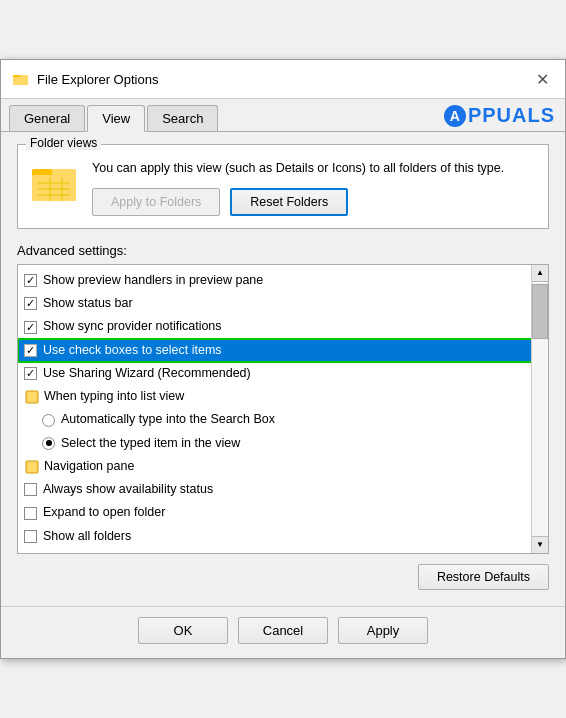 Image resolution: width=566 pixels, height=718 pixels. I want to click on checkbox-sharing-wizard, so click(30, 374).